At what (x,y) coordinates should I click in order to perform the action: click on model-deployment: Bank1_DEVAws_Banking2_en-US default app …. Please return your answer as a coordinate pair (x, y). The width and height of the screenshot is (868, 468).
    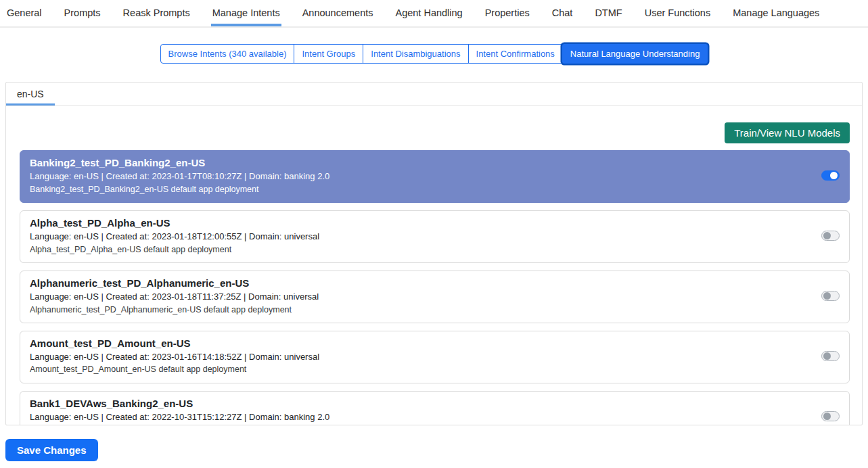
    Looking at the image, I should click on (180, 425).